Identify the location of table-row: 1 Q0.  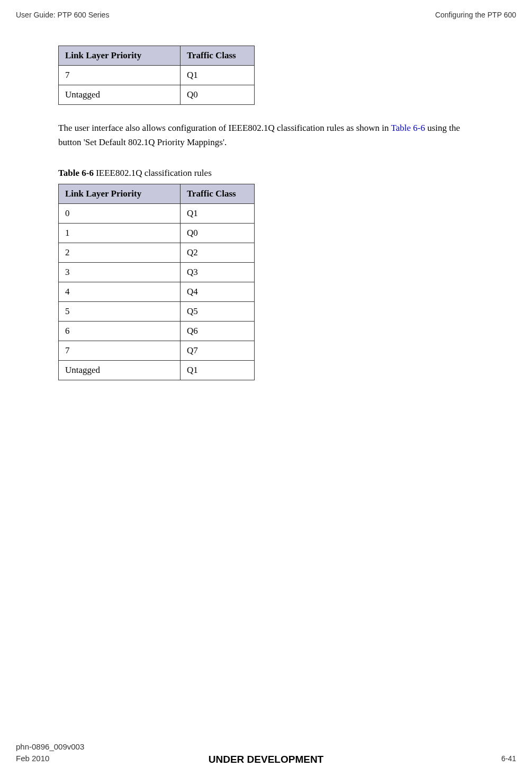
(157, 233).